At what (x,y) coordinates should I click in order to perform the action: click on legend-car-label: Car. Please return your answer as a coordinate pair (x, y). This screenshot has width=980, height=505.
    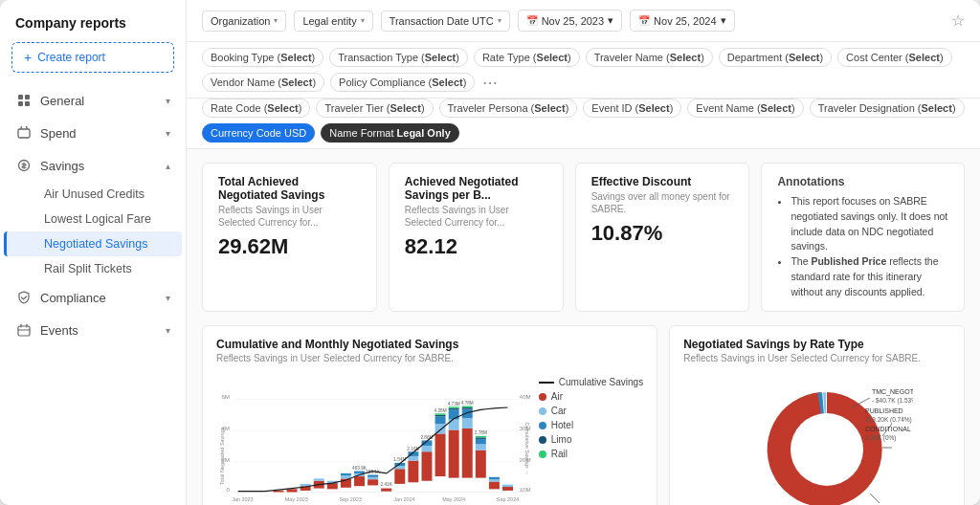
    Looking at the image, I should click on (559, 411).